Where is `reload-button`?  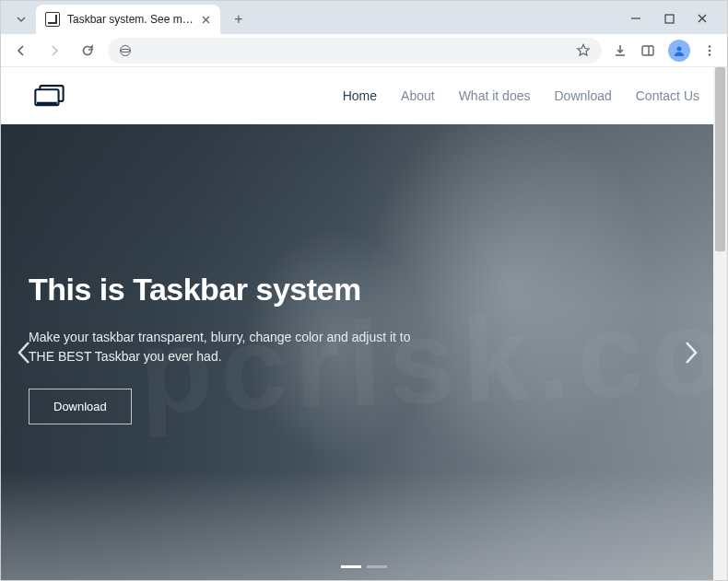 reload-button is located at coordinates (88, 51).